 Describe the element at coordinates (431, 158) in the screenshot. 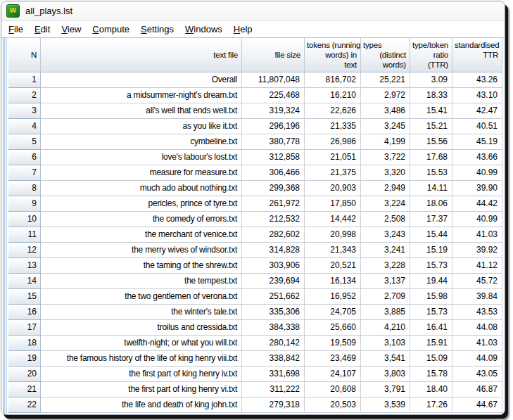

I see `cell-ttr: 17.68` at that location.